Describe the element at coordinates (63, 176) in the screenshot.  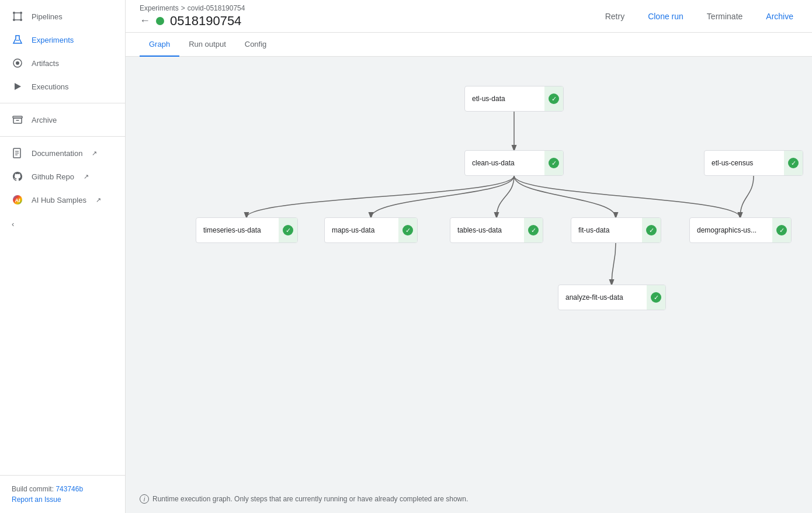
I see `sidebar-item-github: Github Repo ↗` at that location.